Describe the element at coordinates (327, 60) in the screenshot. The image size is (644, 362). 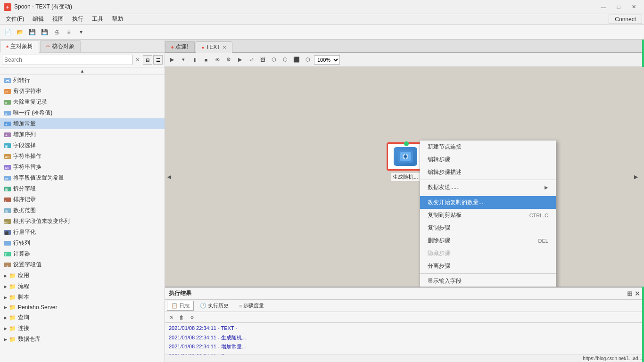
I see `zoom-select: 100% 75% 50% 125%` at that location.